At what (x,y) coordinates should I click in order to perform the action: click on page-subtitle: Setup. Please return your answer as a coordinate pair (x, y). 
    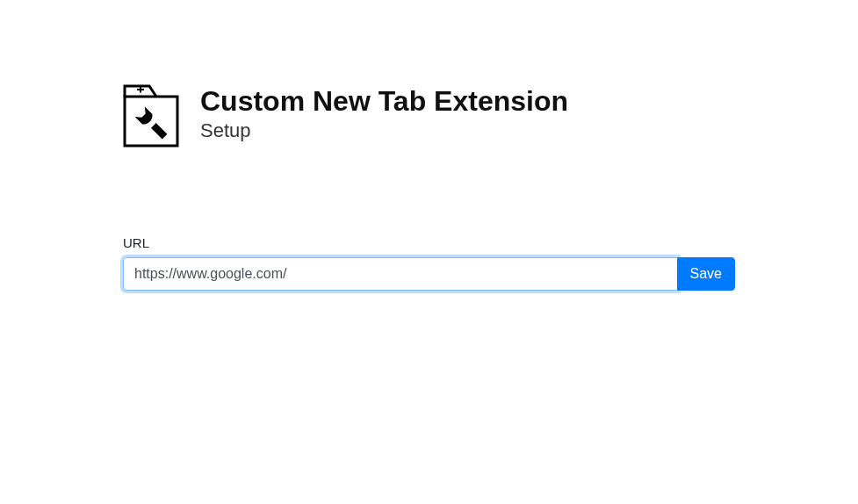
    Looking at the image, I should click on (385, 131).